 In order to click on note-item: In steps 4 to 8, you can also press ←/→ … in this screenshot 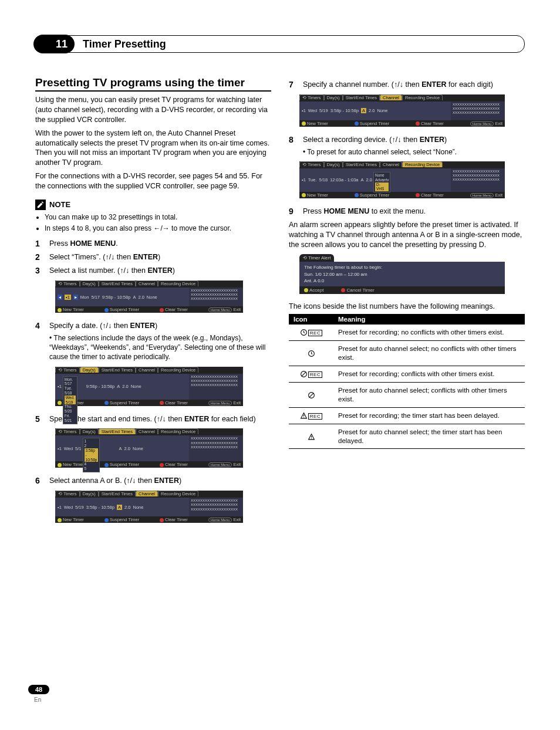, I will do `click(158, 229)`.